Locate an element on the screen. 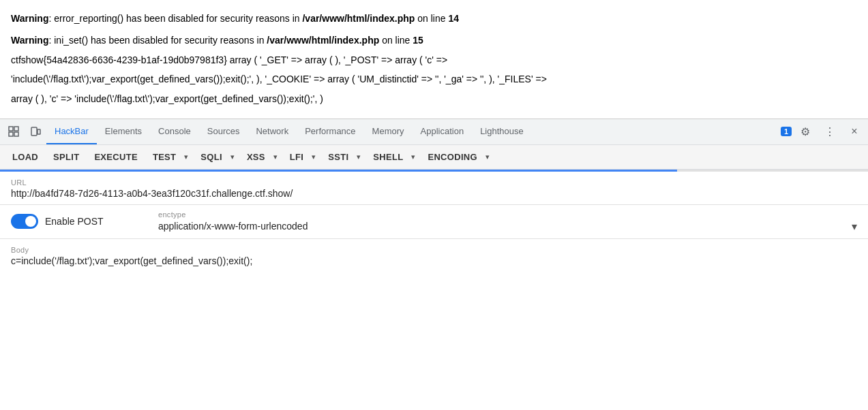 This screenshot has width=868, height=410. warning1-line-label: on line is located at coordinates (431, 18).